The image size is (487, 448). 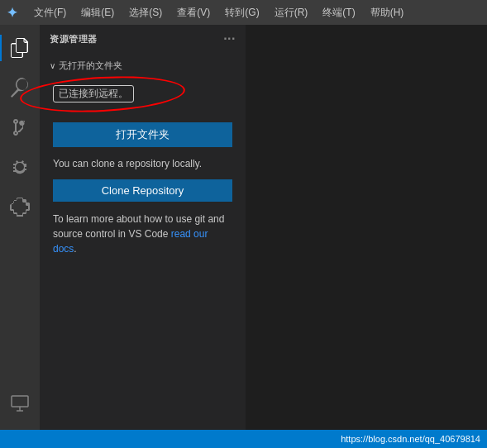 What do you see at coordinates (20, 88) in the screenshot?
I see `search-icon` at bounding box center [20, 88].